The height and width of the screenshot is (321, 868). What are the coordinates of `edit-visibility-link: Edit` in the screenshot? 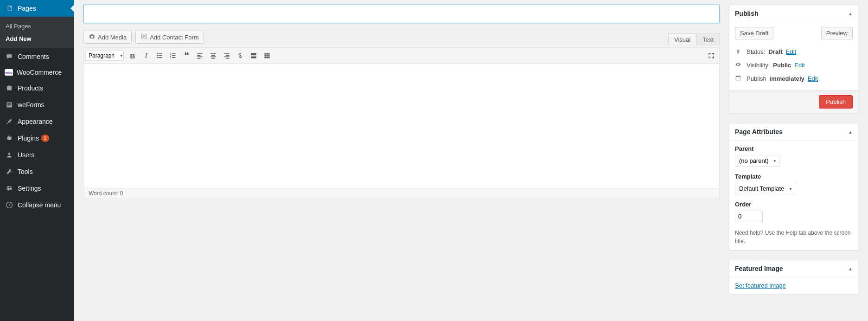 It's located at (799, 65).